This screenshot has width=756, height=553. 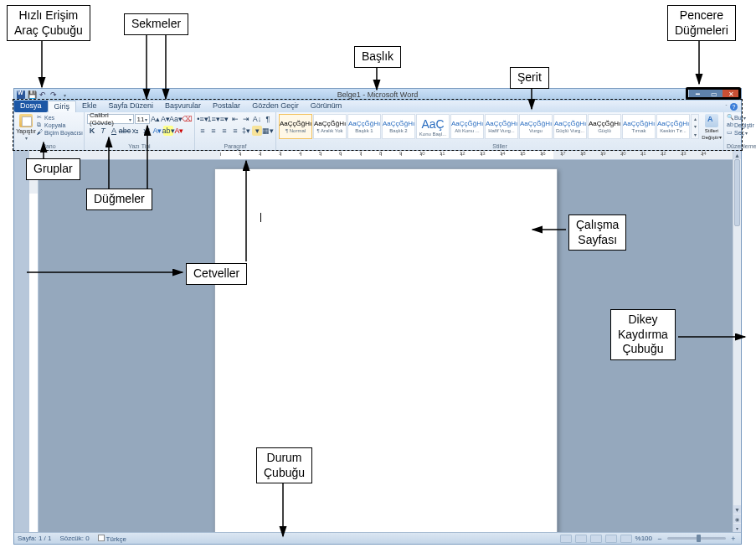 What do you see at coordinates (639, 127) in the screenshot?
I see `style-item-10: AaÇçĞğHıTırnak` at bounding box center [639, 127].